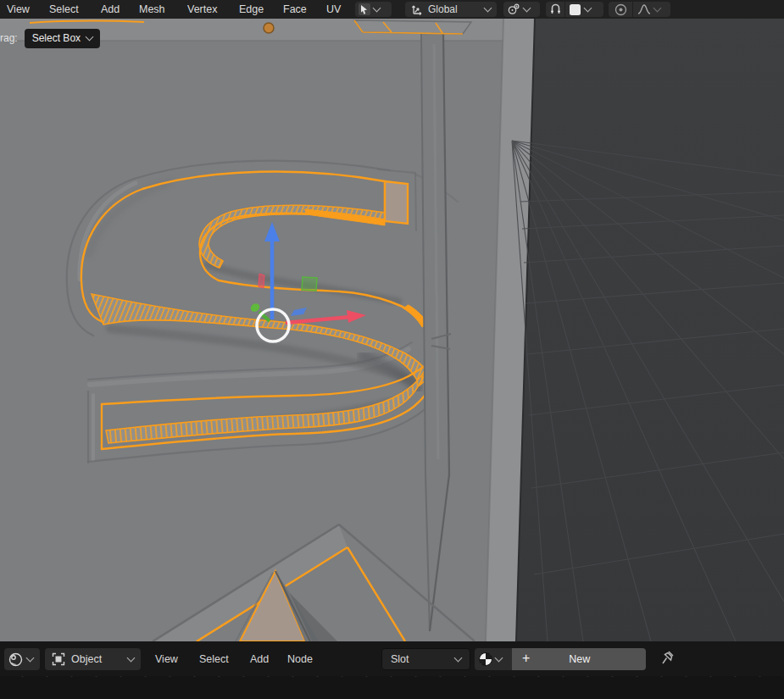 The height and width of the screenshot is (699, 784). Describe the element at coordinates (585, 9) in the screenshot. I see `snap-with-dropdown` at that location.